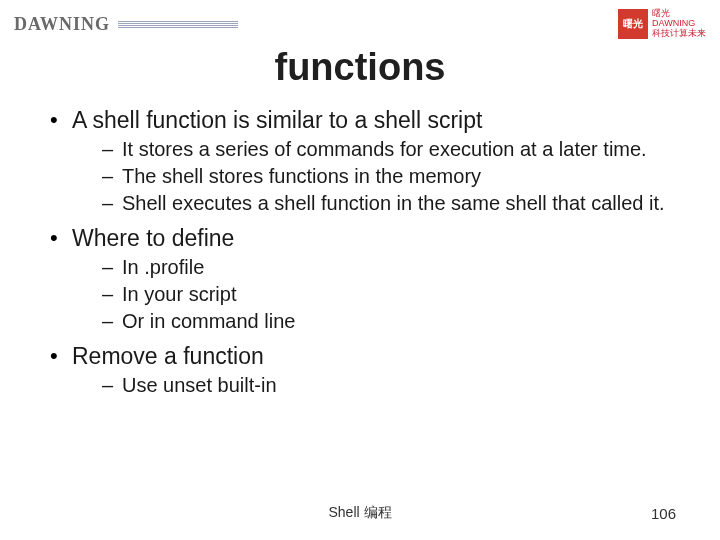 The width and height of the screenshot is (720, 540). Describe the element at coordinates (389, 150) in the screenshot. I see `sub-bullet-item: It stores a series of commands for execu…` at that location.